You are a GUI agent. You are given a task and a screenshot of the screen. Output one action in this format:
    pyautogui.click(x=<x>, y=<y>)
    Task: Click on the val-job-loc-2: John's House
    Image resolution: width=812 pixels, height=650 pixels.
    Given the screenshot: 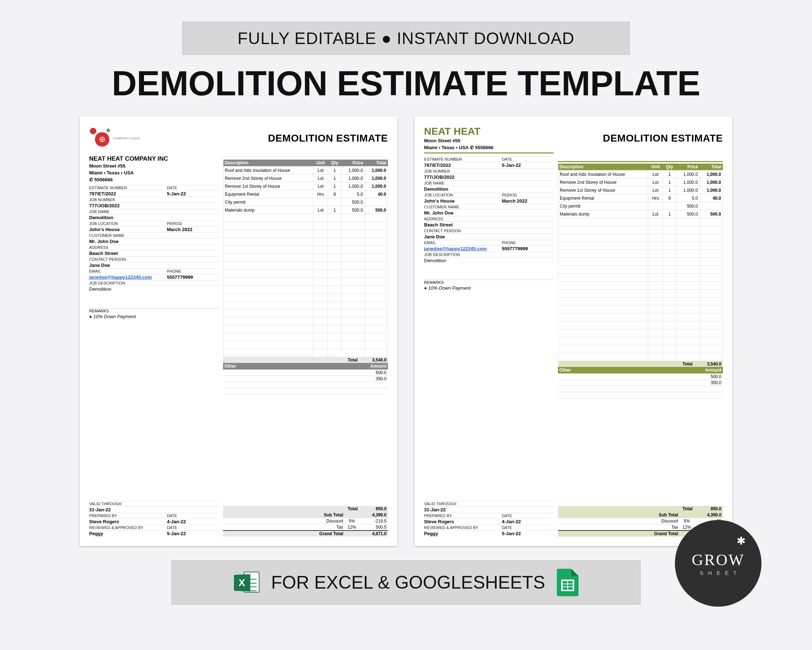 What is the action you would take?
    pyautogui.click(x=463, y=201)
    